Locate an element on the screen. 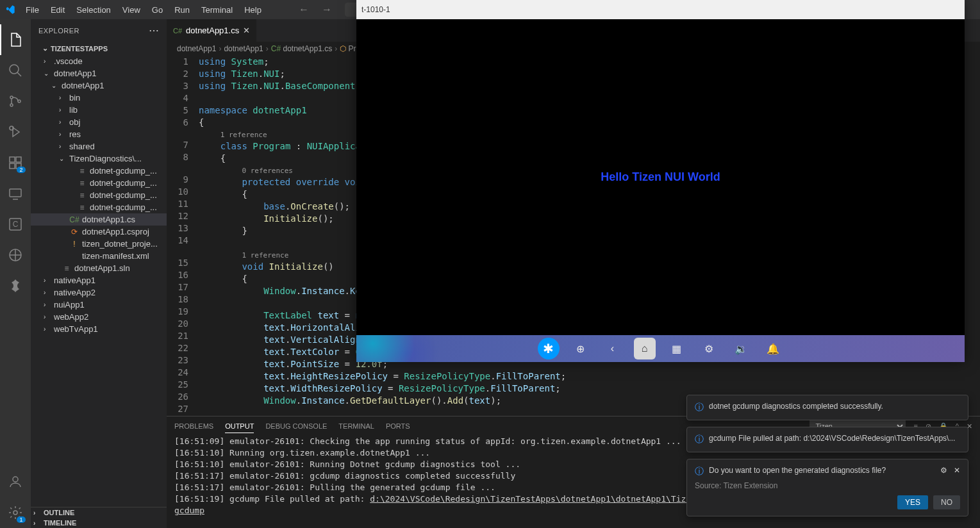  activity-explorer-icon is located at coordinates (15, 40).